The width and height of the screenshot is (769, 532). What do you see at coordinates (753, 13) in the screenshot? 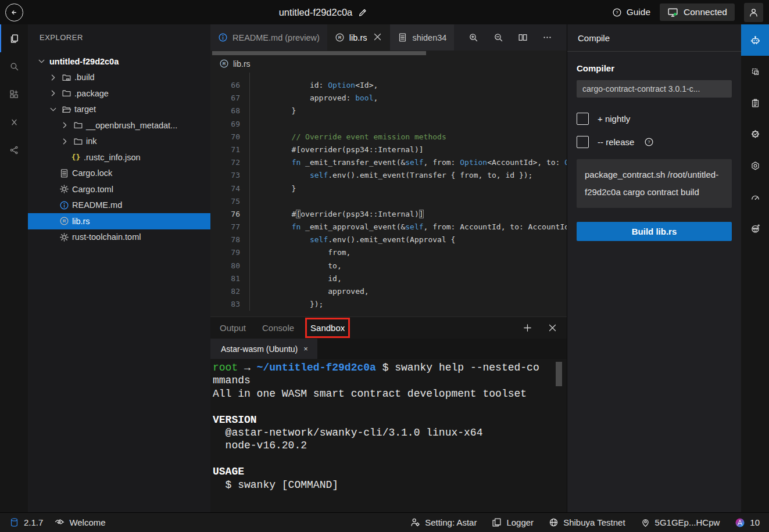
I see `user-avatar-button` at bounding box center [753, 13].